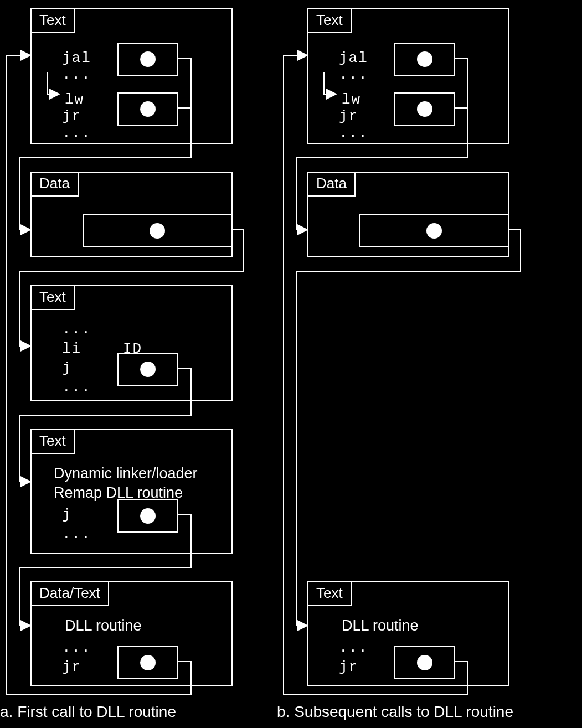 This screenshot has height=728, width=582. What do you see at coordinates (132, 76) in the screenshot?
I see `left-box-1: Text jal ... lw jr ...` at bounding box center [132, 76].